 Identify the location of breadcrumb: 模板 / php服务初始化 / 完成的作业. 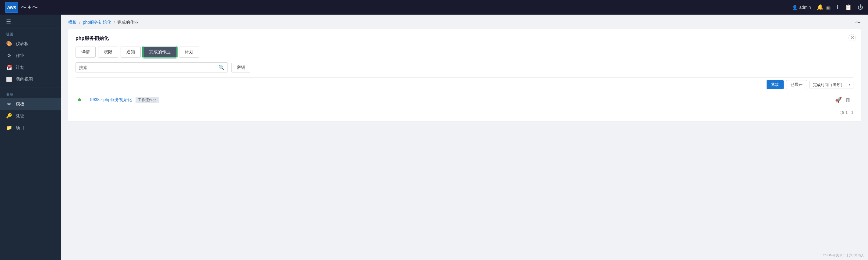
(103, 23).